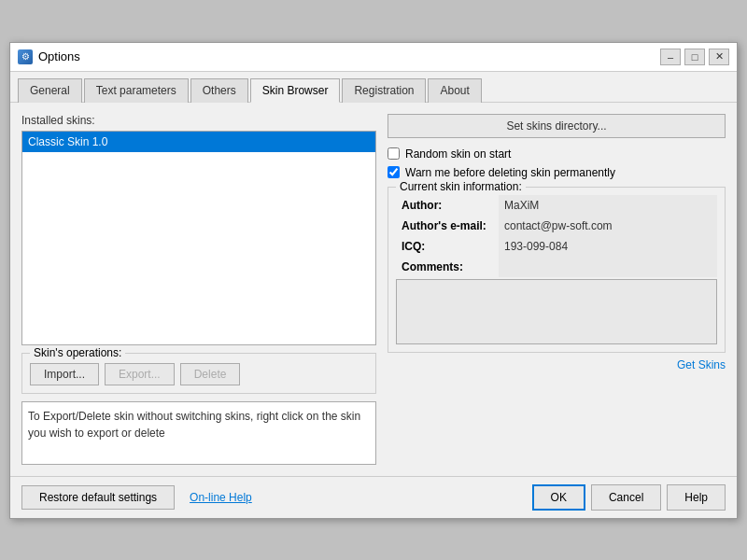 This screenshot has width=747, height=560. Describe the element at coordinates (695, 57) in the screenshot. I see `maximize-button: □` at that location.